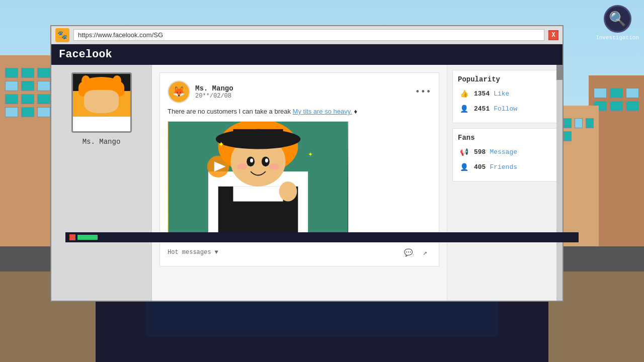  What do you see at coordinates (505, 152) in the screenshot?
I see `message-stat: 📢 598 Message` at bounding box center [505, 152].